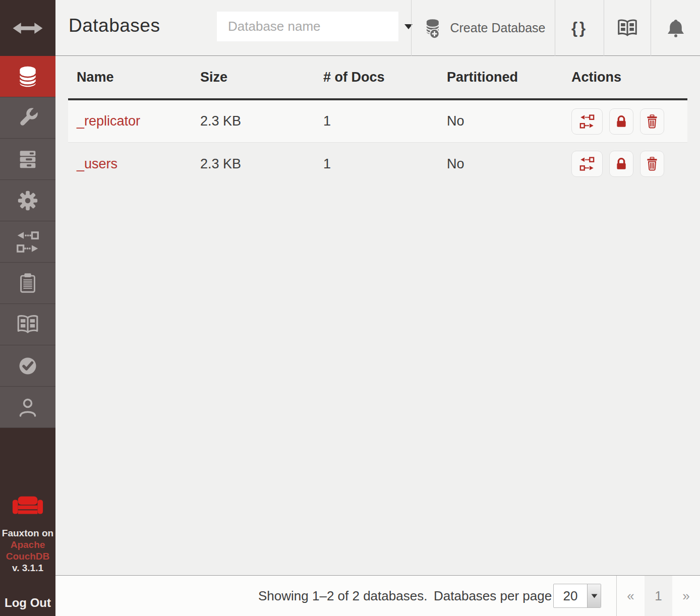 The image size is (700, 616). What do you see at coordinates (28, 118) in the screenshot?
I see `wrench-icon` at bounding box center [28, 118].